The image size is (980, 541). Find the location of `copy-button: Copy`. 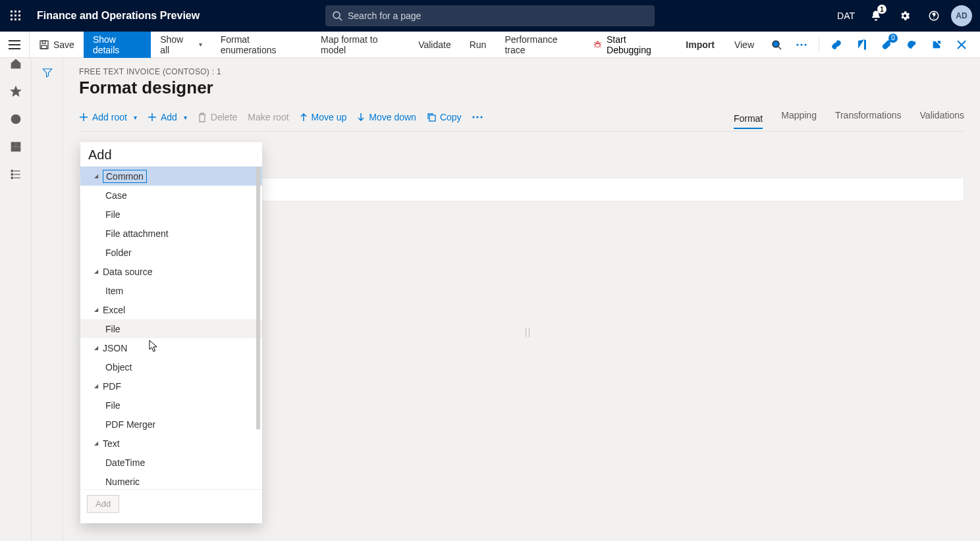

copy-button: Copy is located at coordinates (444, 117).